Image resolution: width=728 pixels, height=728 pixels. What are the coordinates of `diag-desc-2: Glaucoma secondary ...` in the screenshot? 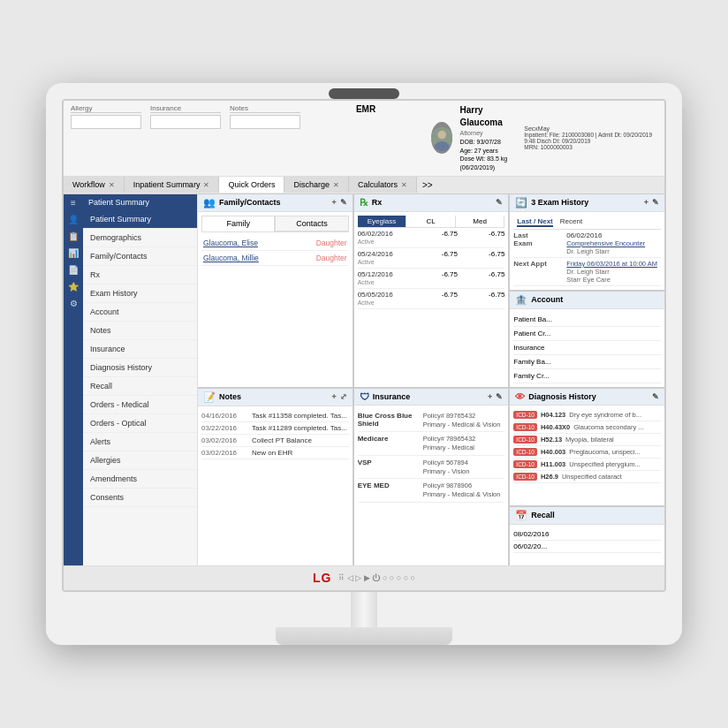 It's located at (617, 428).